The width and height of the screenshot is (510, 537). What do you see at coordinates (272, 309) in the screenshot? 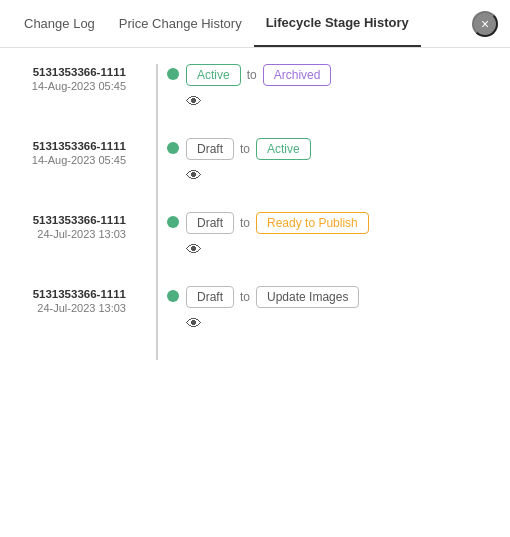
I see `entry-content: DrafttoUpdate Images👁` at bounding box center [272, 309].